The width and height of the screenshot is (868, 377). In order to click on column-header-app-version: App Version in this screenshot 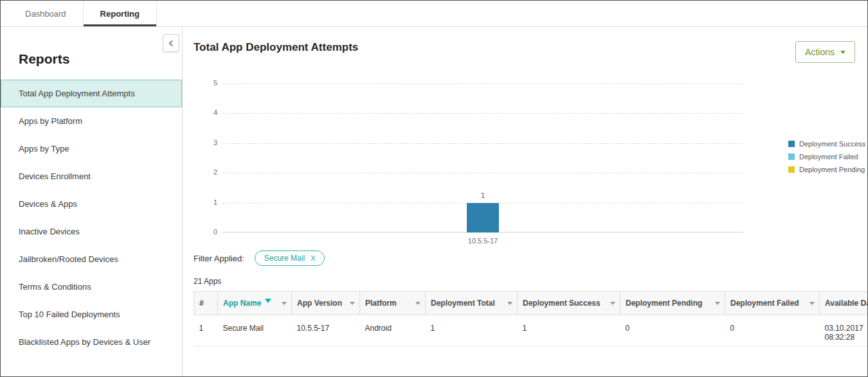, I will do `click(326, 303)`.